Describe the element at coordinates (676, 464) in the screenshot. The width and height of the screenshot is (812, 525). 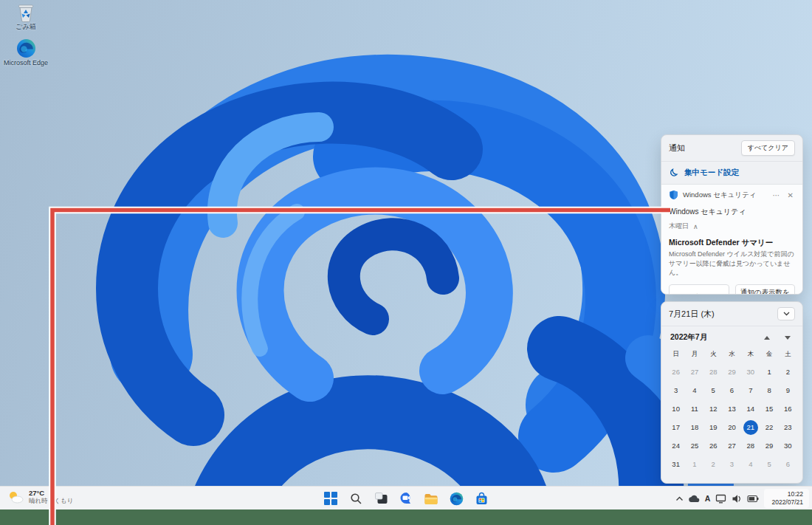
I see `calendar-day: 31` at that location.